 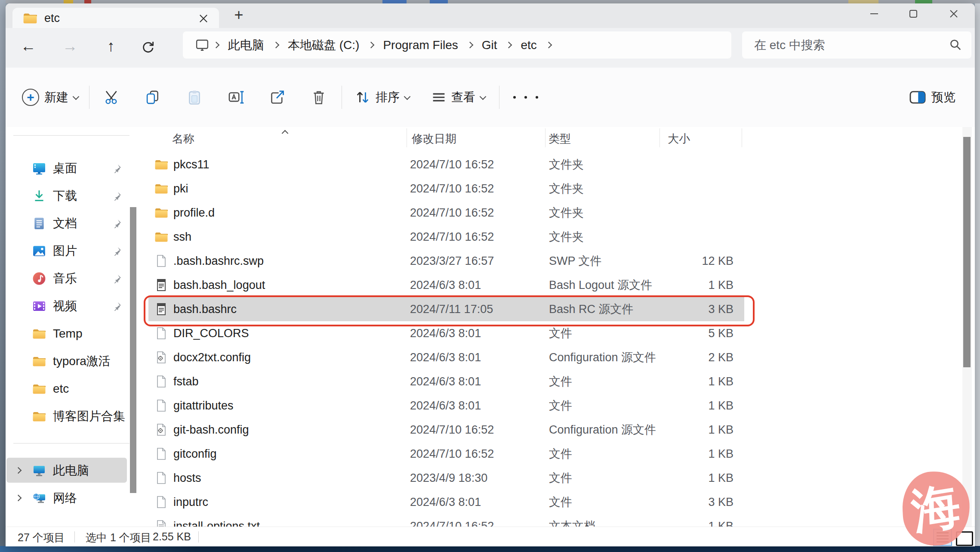 What do you see at coordinates (490, 45) in the screenshot?
I see `breadcrumb-git: Git` at bounding box center [490, 45].